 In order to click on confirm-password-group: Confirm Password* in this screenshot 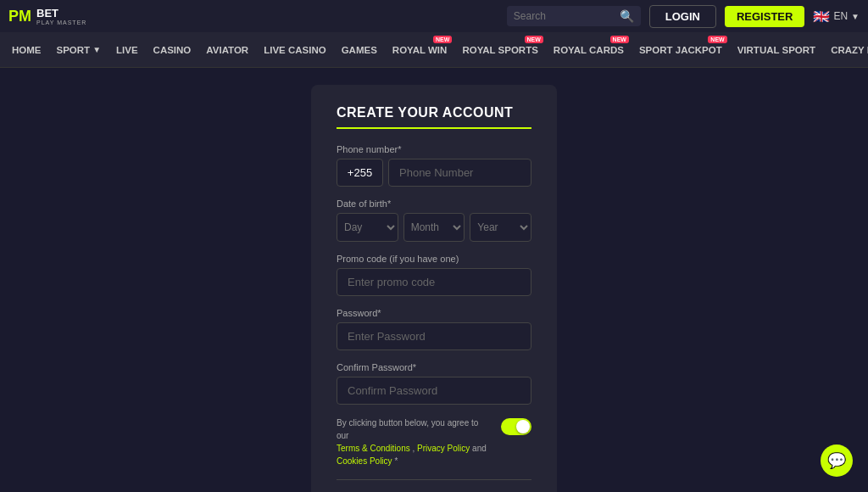, I will do `click(434, 383)`.